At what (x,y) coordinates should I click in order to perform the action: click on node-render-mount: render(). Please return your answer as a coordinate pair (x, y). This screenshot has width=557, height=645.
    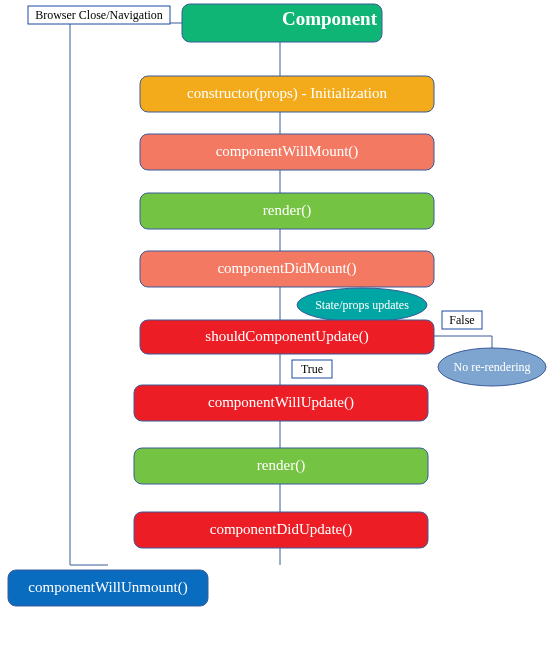
    Looking at the image, I should click on (287, 211).